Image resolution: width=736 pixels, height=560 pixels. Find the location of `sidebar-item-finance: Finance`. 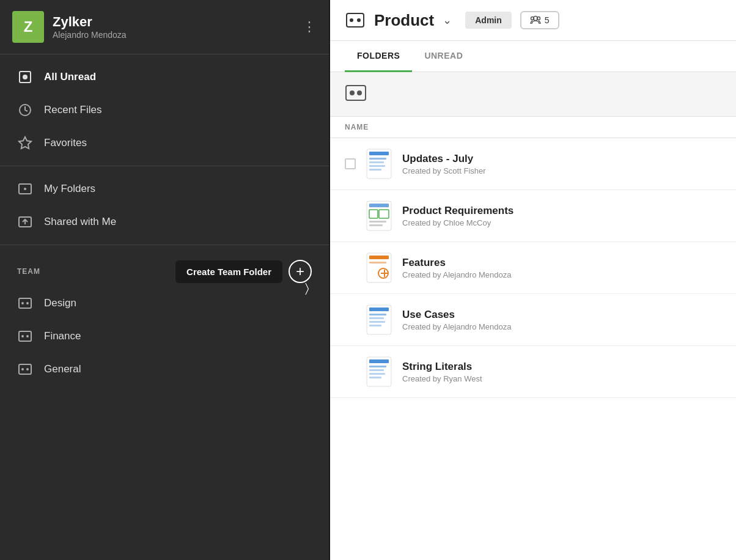

sidebar-item-finance: Finance is located at coordinates (164, 336).